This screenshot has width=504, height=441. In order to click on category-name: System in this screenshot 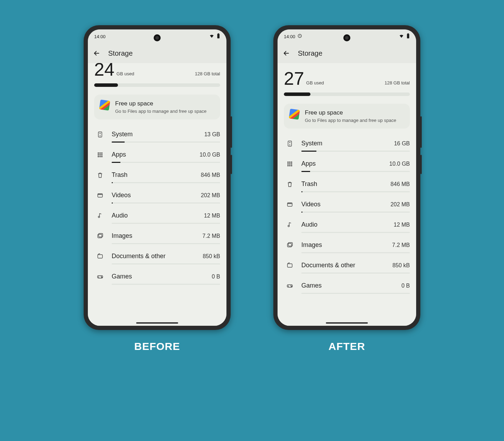, I will do `click(155, 135)`.